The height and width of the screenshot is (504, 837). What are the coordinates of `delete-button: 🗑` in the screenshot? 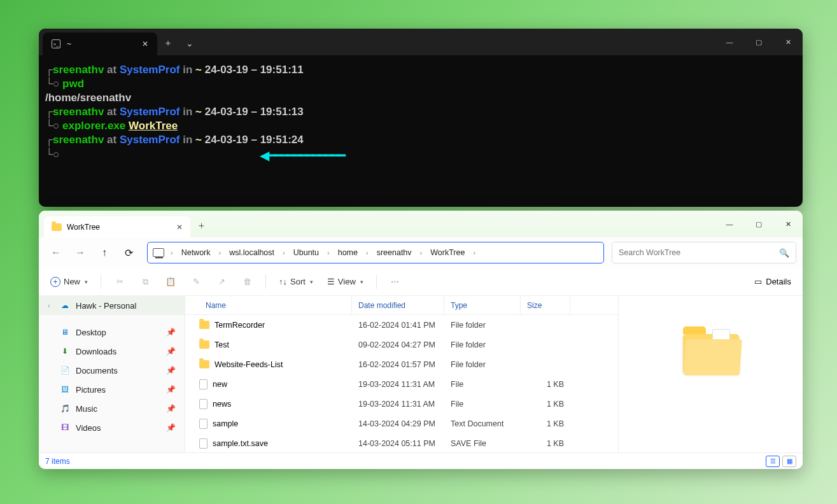 It's located at (247, 281).